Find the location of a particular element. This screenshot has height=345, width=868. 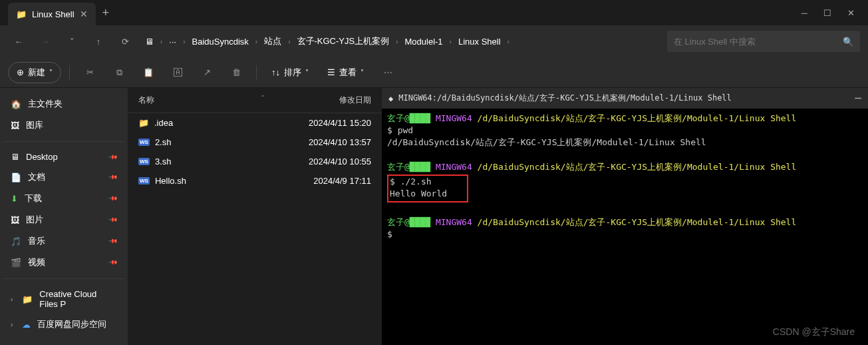

sidebar-item-gallery: 🖼 图库 is located at coordinates (64, 125).